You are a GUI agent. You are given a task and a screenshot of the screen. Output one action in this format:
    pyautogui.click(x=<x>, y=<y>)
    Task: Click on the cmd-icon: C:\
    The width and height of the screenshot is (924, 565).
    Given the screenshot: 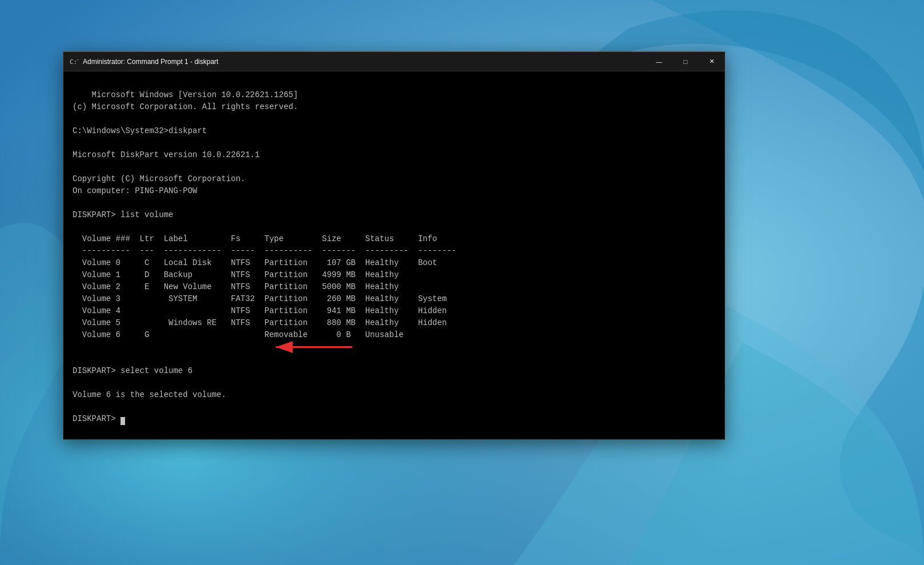 What is the action you would take?
    pyautogui.click(x=74, y=62)
    